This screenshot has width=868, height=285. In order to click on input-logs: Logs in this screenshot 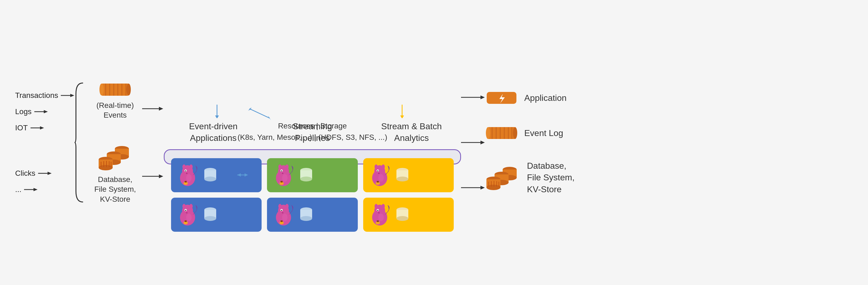, I will do `click(32, 112)`.